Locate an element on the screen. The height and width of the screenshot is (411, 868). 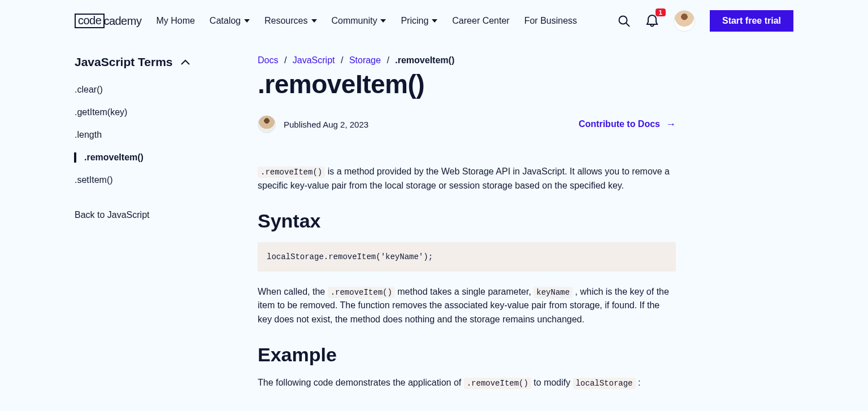
page-title: .removeItem() is located at coordinates (467, 84).